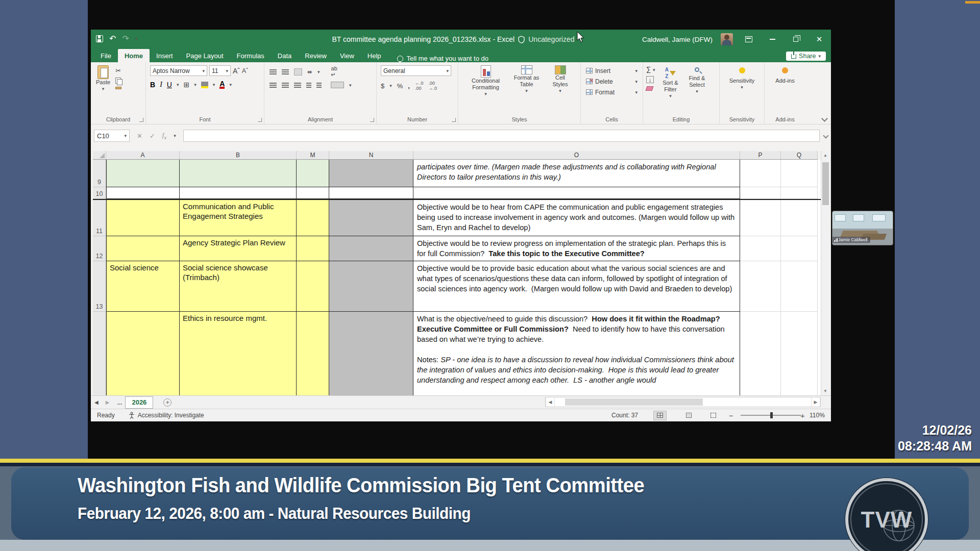 This screenshot has height=551, width=980. Describe the element at coordinates (140, 136) in the screenshot. I see `cancel-entry-icon: ✕` at that location.